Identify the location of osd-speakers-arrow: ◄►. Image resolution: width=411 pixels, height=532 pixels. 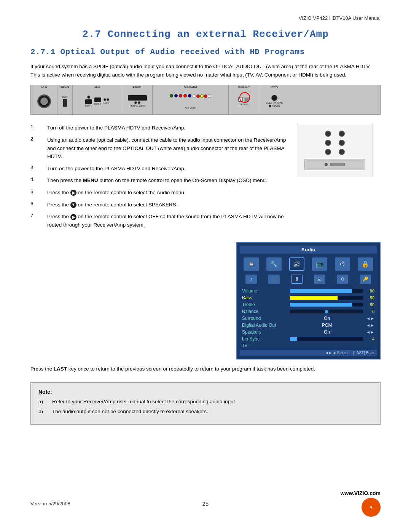
(370, 332).